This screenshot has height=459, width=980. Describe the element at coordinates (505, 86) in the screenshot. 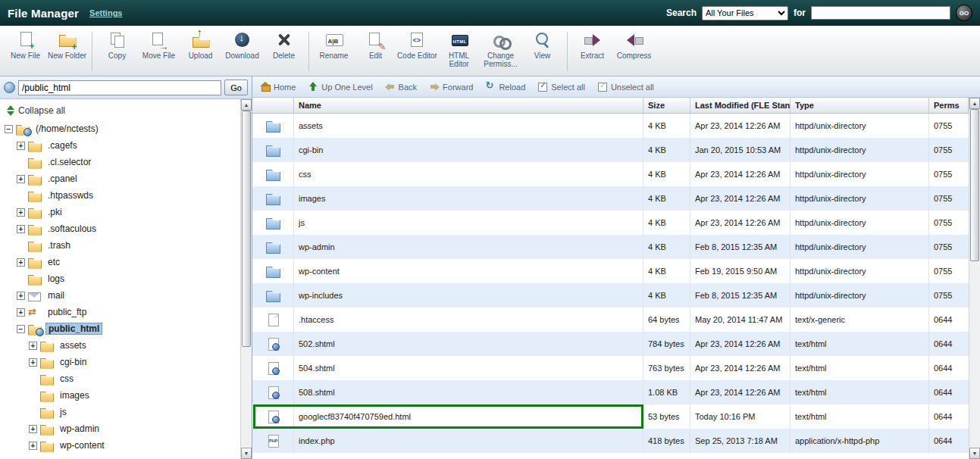

I see `nav-link: Reload` at that location.